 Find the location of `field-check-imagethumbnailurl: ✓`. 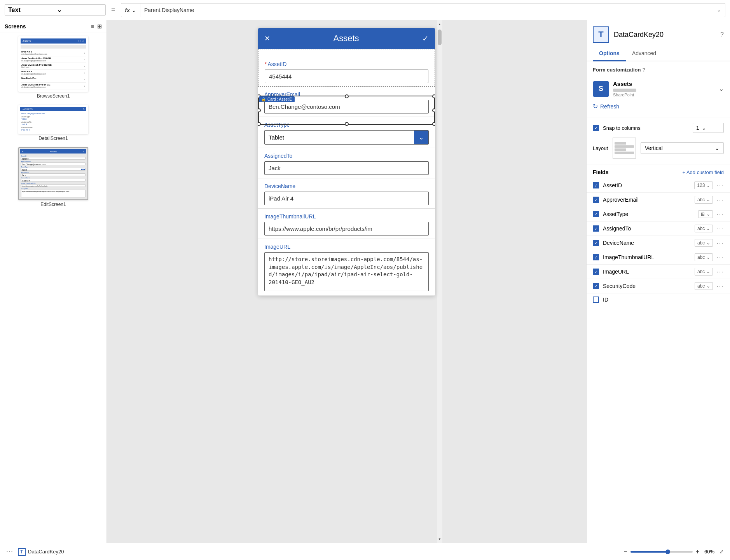

field-check-imagethumbnailurl: ✓ is located at coordinates (596, 257).